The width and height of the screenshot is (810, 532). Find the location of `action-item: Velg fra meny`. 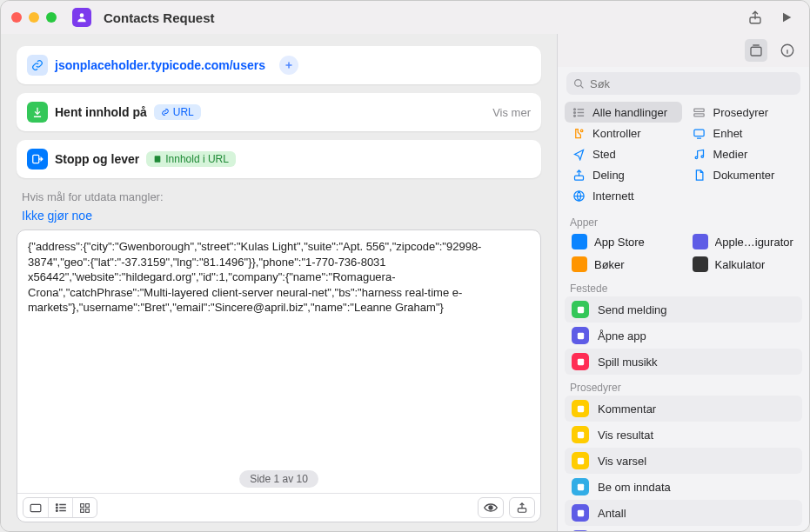

action-item: Velg fra meny is located at coordinates (684, 529).